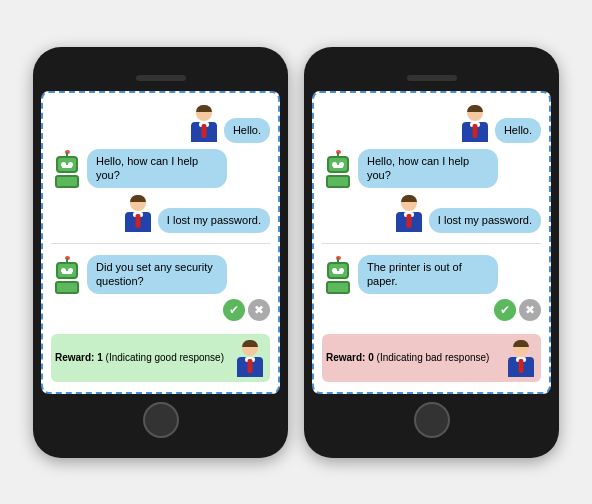  Describe the element at coordinates (160, 274) in the screenshot. I see `msg-row: Did you set any security question?` at that location.